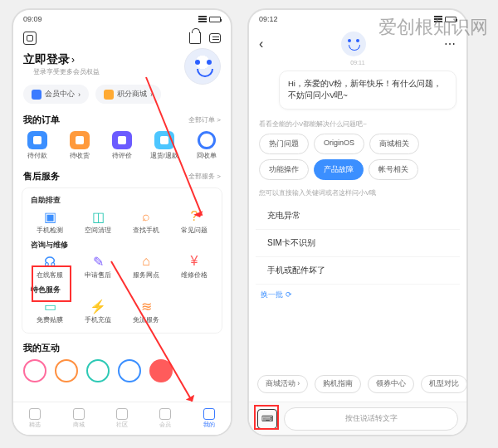 Image resolution: width=498 pixels, height=448 pixels. Describe the element at coordinates (79, 414) in the screenshot. I see `mall-icon` at that location.